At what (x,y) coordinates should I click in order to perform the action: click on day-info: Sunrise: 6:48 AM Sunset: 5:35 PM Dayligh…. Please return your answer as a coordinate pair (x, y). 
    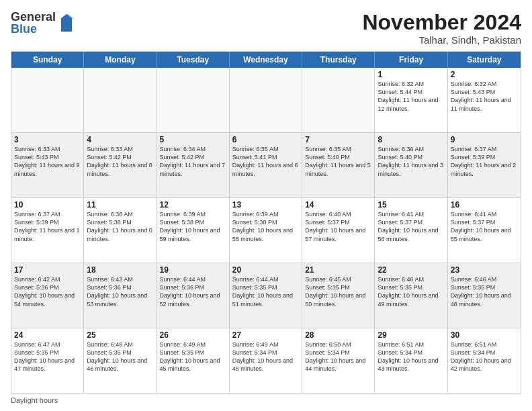
    Looking at the image, I should click on (120, 357).